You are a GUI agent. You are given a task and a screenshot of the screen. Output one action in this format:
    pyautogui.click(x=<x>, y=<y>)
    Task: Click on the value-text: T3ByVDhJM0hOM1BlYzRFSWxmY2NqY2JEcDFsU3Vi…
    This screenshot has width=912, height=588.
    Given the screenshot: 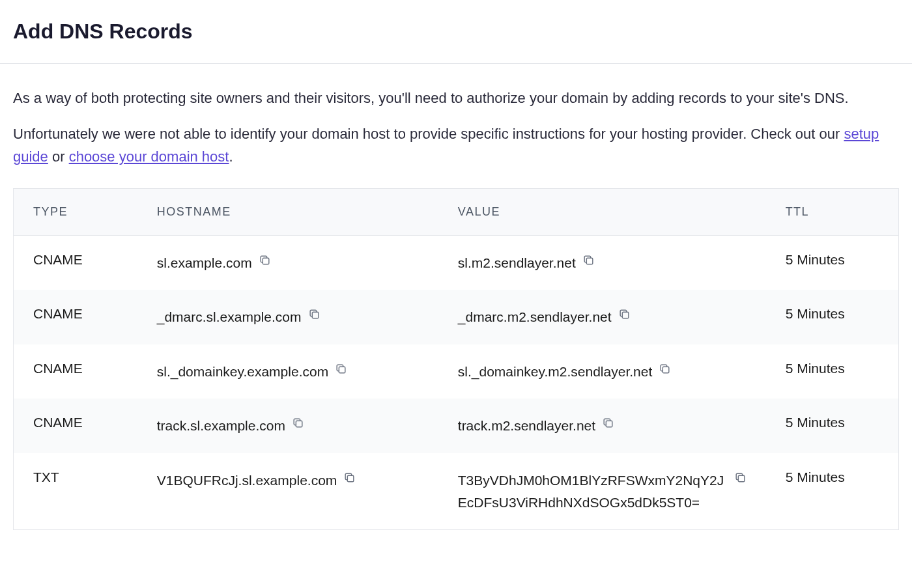 What is the action you would take?
    pyautogui.click(x=593, y=491)
    